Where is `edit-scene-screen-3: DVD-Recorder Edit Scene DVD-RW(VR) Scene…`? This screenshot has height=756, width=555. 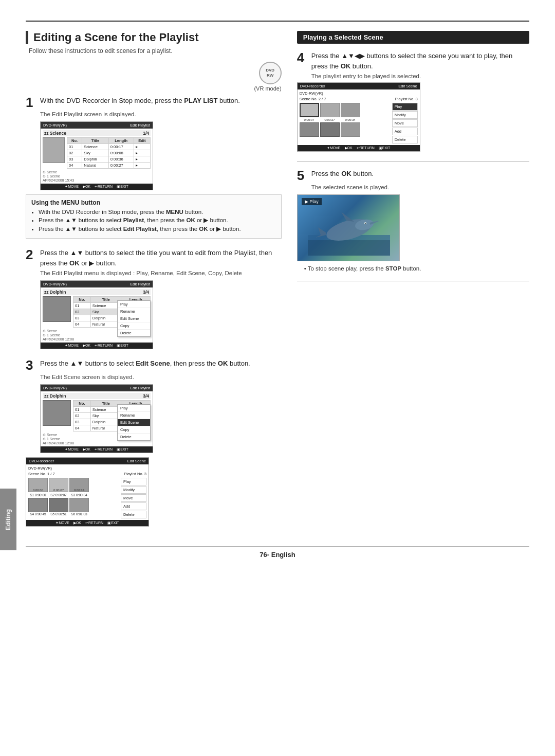
edit-scene-screen-3: DVD-Recorder Edit Scene DVD-RW(VR) Scene… is located at coordinates (87, 492).